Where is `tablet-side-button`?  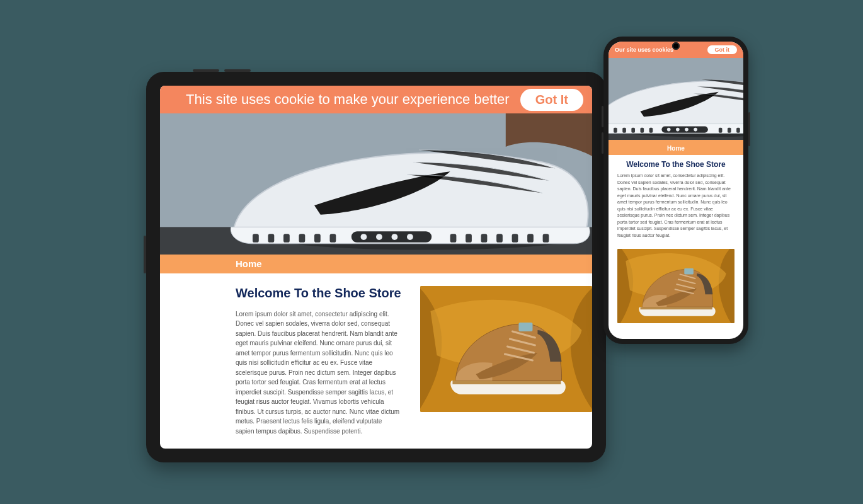 tablet-side-button is located at coordinates (145, 255).